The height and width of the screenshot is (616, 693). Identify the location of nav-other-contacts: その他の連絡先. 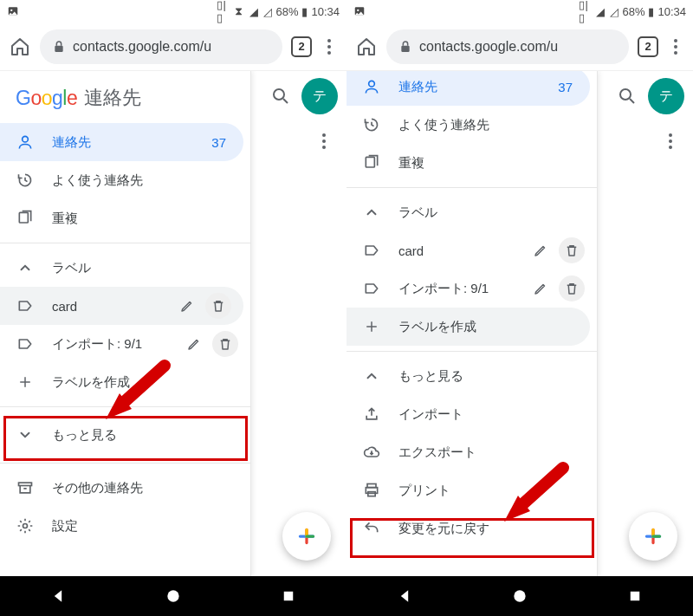
(125, 488).